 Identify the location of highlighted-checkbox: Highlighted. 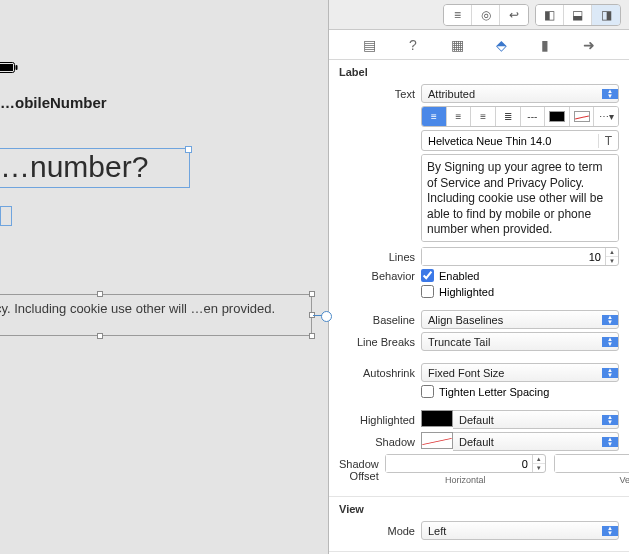
(520, 292).